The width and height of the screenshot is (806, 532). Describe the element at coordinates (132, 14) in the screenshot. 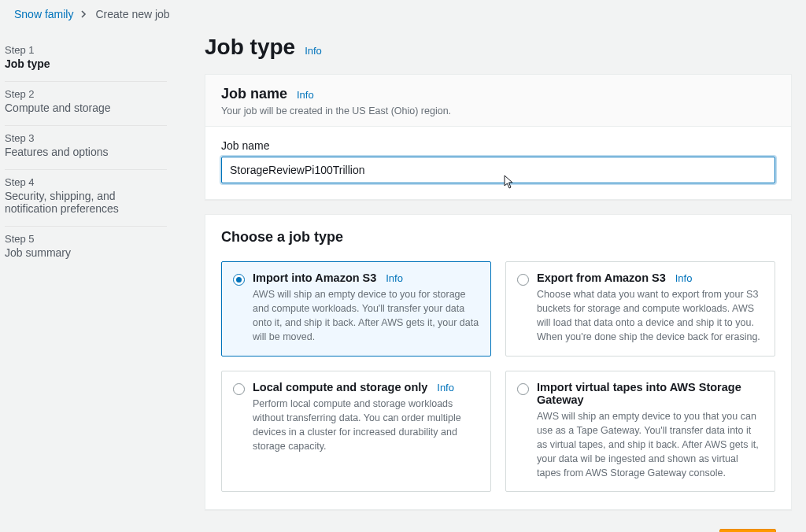

I see `breadcrumb-current: Create new job` at that location.